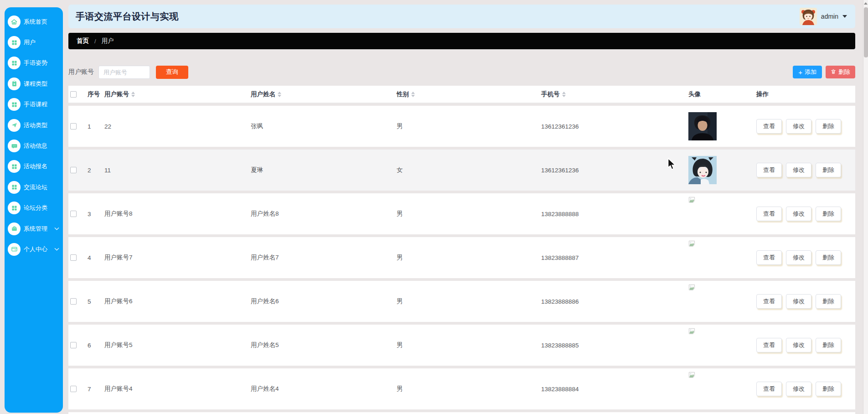 The image size is (868, 414). What do you see at coordinates (96, 302) in the screenshot?
I see `cell-index: 5` at bounding box center [96, 302].